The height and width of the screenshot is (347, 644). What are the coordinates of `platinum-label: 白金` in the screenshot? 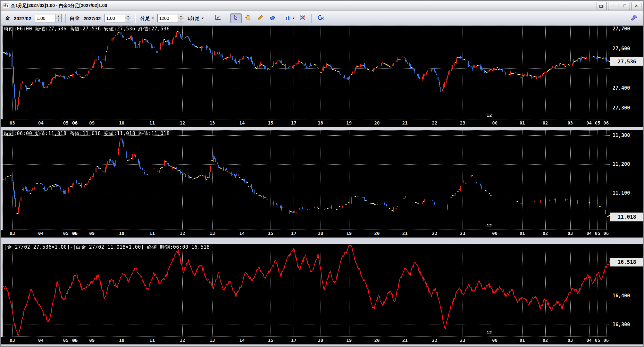 It's located at (75, 19).